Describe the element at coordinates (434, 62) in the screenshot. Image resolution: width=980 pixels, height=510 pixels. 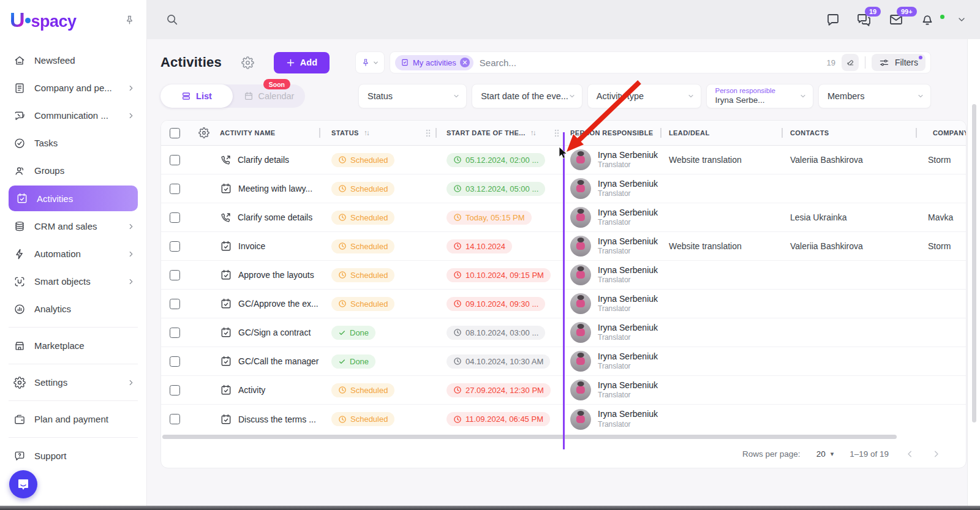
I see `my-activities-chip: My activities ✕` at that location.